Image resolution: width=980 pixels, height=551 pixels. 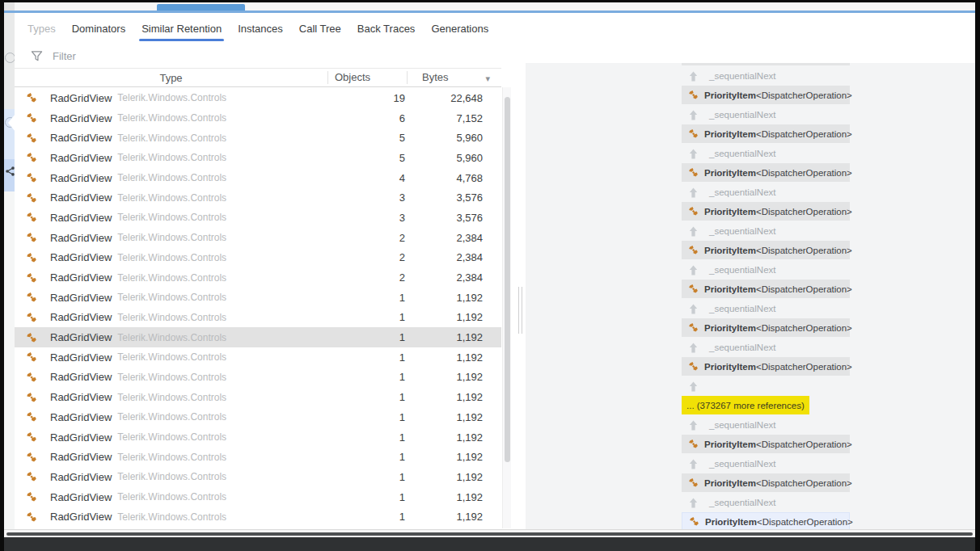 I want to click on filter-field: Filter, so click(x=252, y=56).